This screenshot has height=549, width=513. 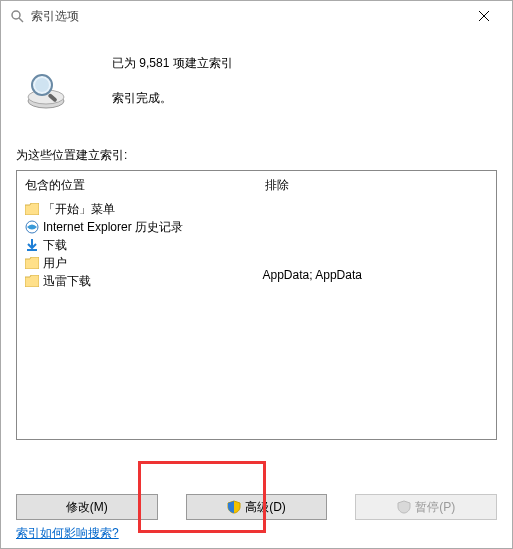 I want to click on close-button, so click(x=484, y=16).